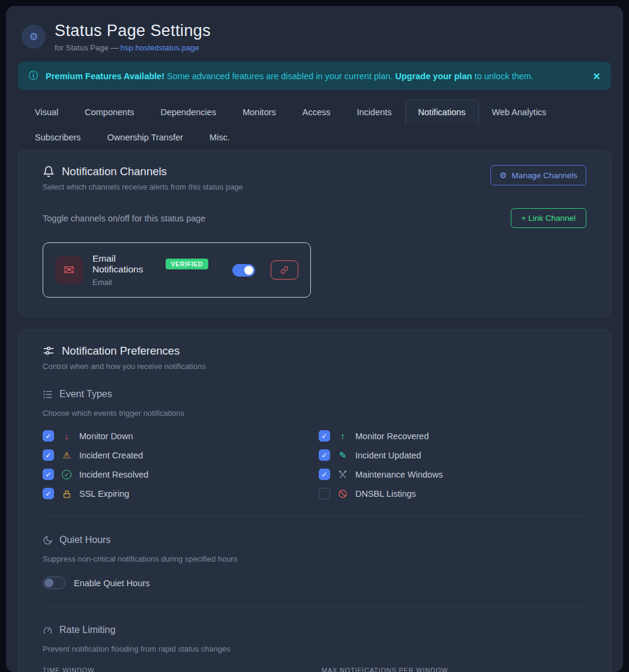 This screenshot has height=672, width=629. What do you see at coordinates (49, 351) in the screenshot?
I see `sliders-icon` at bounding box center [49, 351].